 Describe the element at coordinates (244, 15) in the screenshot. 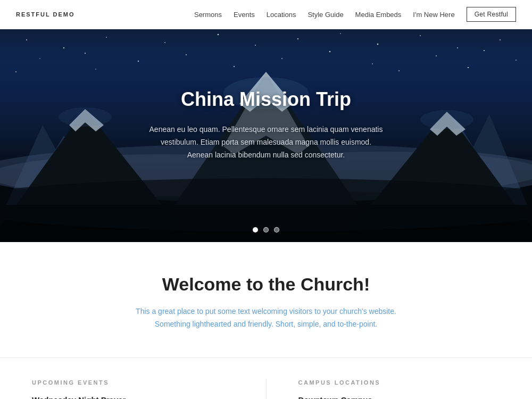

I see `nav-events: Events` at that location.